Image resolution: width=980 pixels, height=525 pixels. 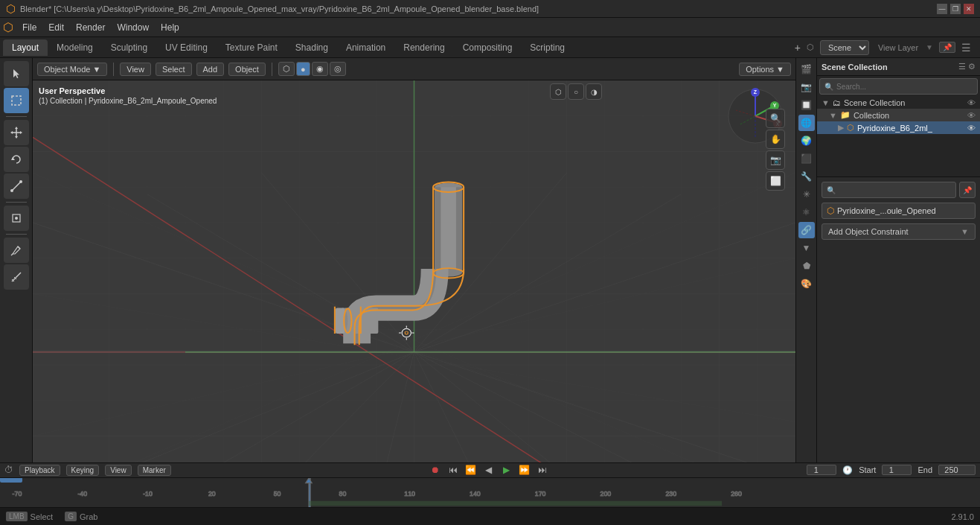 I want to click on object-visibility-icon: 👁, so click(x=972, y=128).